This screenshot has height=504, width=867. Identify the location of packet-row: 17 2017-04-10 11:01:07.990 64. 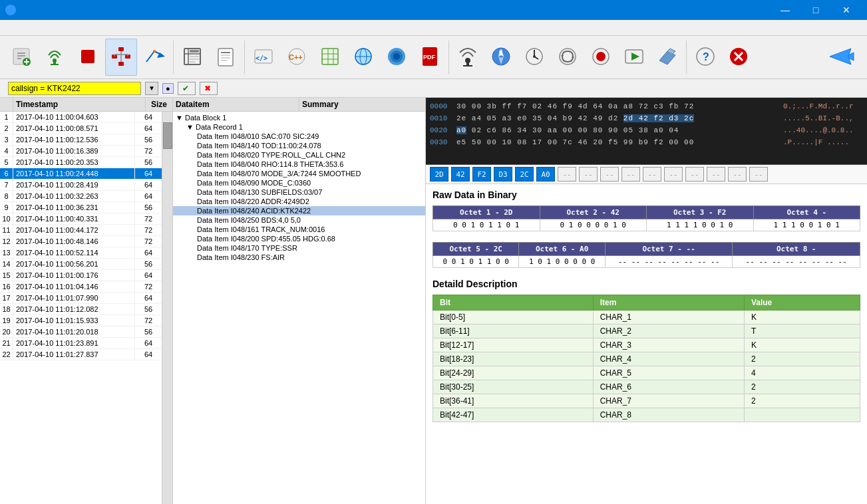
(81, 298).